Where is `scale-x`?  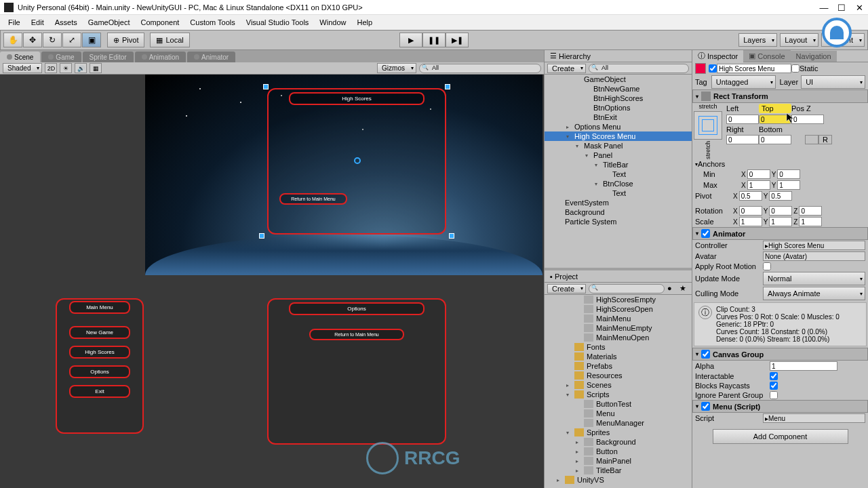
scale-x is located at coordinates (751, 222).